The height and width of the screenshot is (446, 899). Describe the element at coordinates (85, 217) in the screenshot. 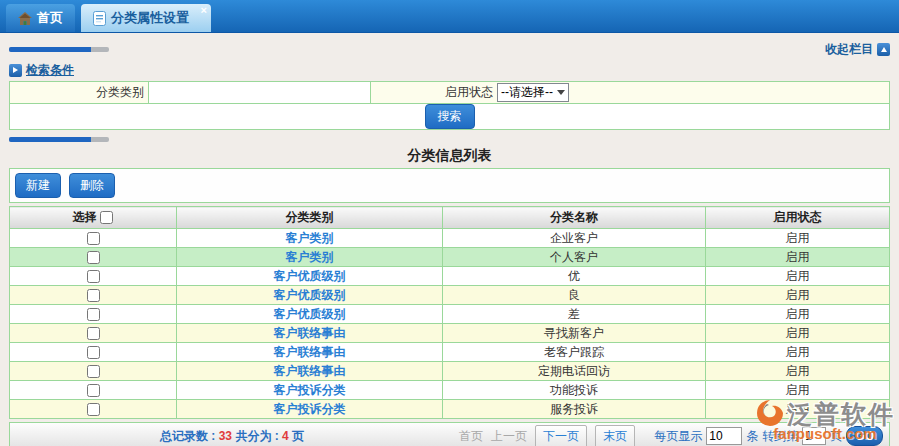

I see `select-column-label: 选择` at that location.